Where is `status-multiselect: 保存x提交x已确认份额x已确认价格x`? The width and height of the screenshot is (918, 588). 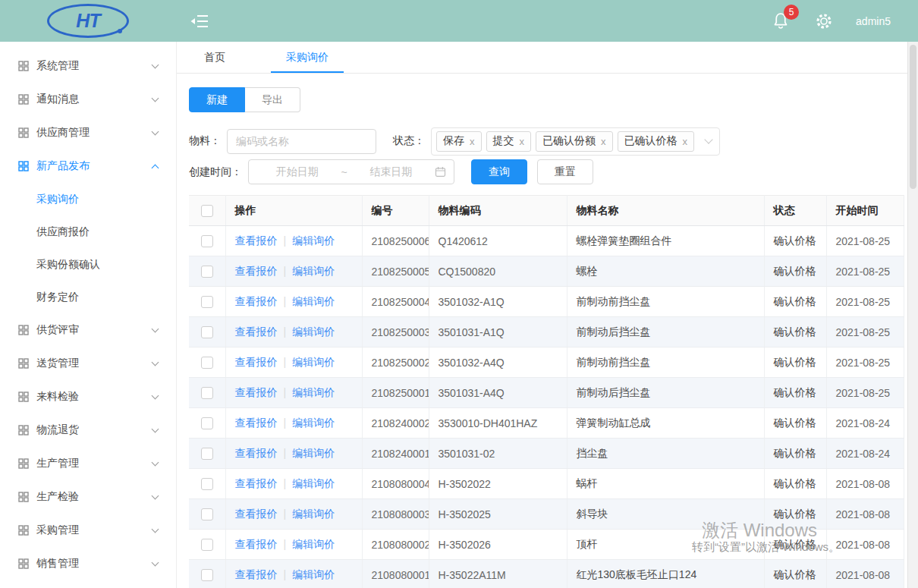 status-multiselect: 保存x提交x已确认份额x已确认价格x is located at coordinates (575, 141).